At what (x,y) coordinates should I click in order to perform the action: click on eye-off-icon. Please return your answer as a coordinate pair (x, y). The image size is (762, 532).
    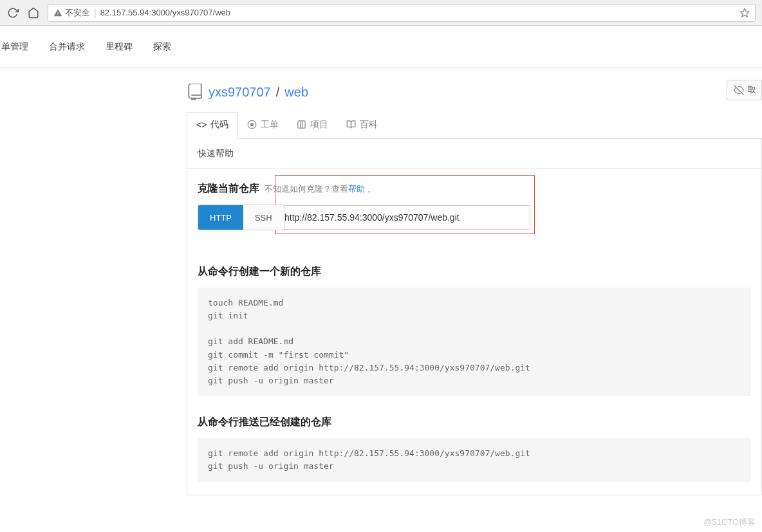
    Looking at the image, I should click on (739, 90).